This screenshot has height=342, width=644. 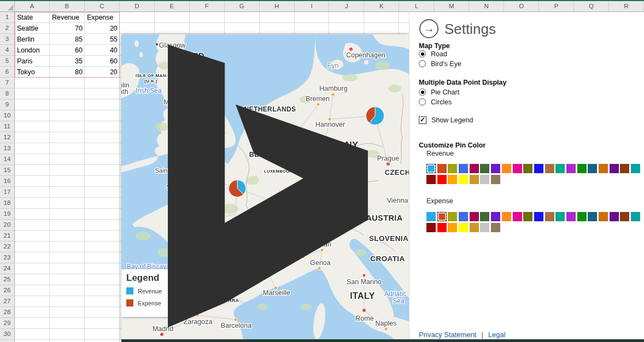 I want to click on radio-display-circles: Circles, so click(x=435, y=102).